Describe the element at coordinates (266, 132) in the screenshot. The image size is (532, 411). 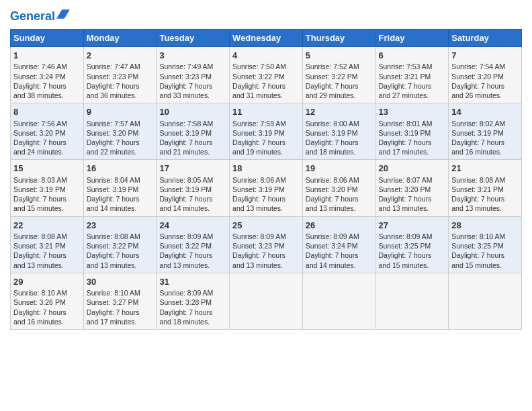
I see `week-row-2: 8Sunrise: 7:56 AMSunset: 3:20 PMDaylight…` at that location.